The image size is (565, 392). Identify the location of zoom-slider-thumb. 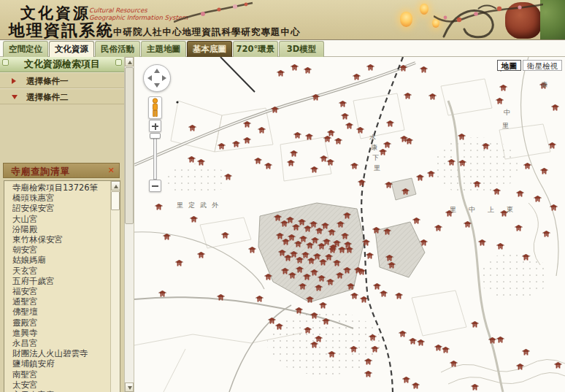
(155, 136).